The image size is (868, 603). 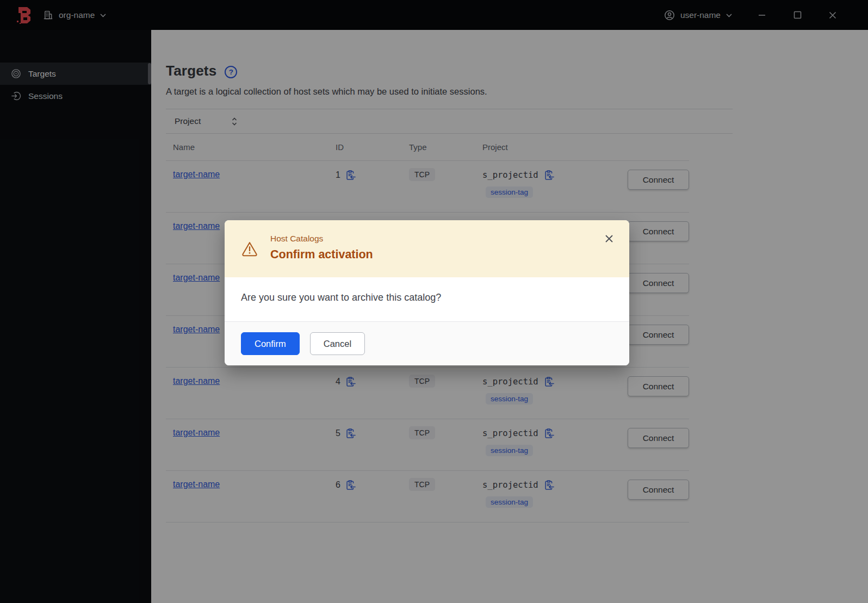 What do you see at coordinates (427, 344) in the screenshot?
I see `dialog-footer: Confirm Cancel` at bounding box center [427, 344].